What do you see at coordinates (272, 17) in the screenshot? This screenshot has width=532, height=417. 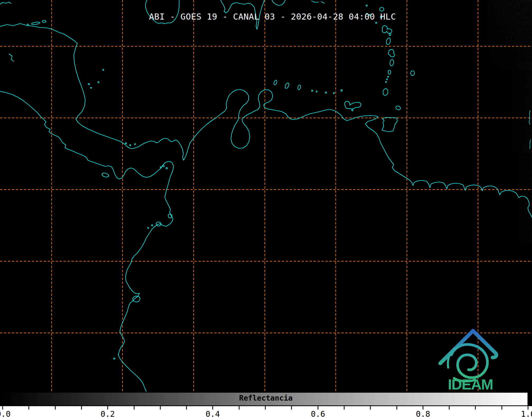 I see `image-title: ABI - GOES 19 - CANAL 03 - 2026-04-28 04…` at bounding box center [272, 17].